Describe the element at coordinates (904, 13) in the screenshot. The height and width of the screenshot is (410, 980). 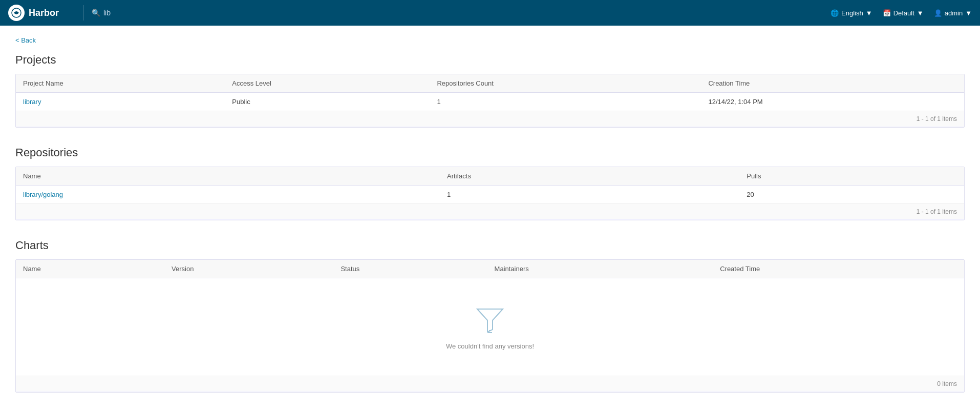
I see `theme-label: Default` at that location.